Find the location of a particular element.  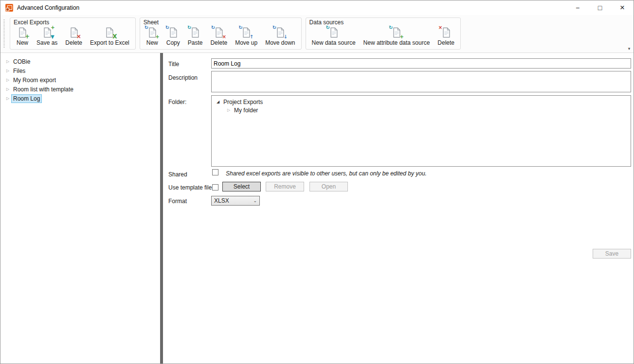

open-template-button: Open is located at coordinates (329, 187).